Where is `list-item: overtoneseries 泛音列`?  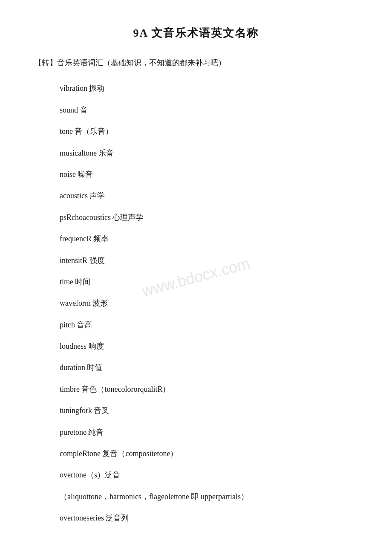
list-item: overtoneseries 泛音列 is located at coordinates (209, 518).